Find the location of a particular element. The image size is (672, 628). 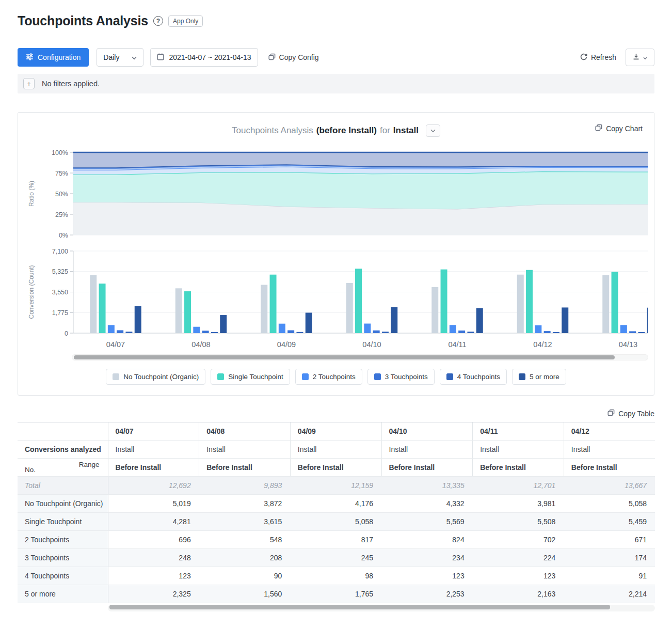

cell-value: 3,872 is located at coordinates (245, 504).